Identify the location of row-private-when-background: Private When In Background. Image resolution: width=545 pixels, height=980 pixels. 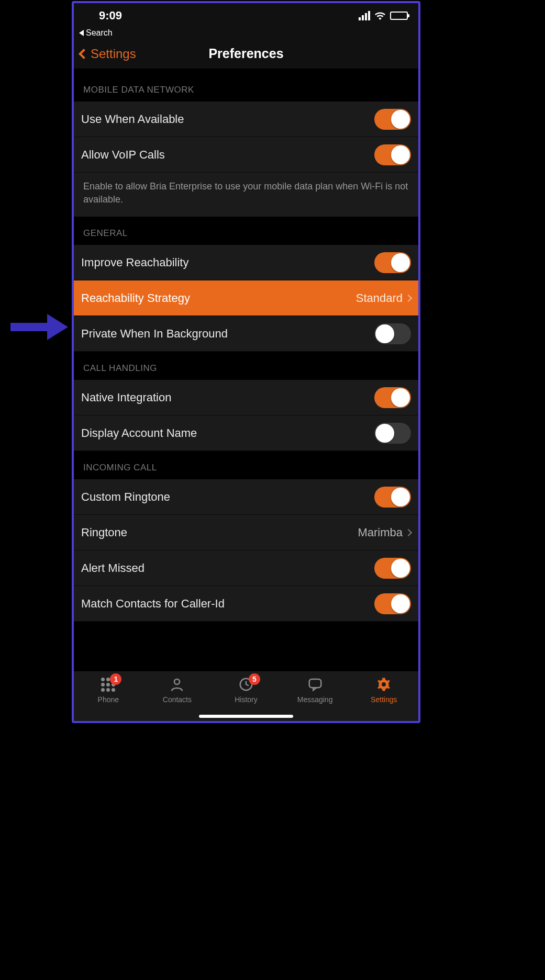
(246, 334).